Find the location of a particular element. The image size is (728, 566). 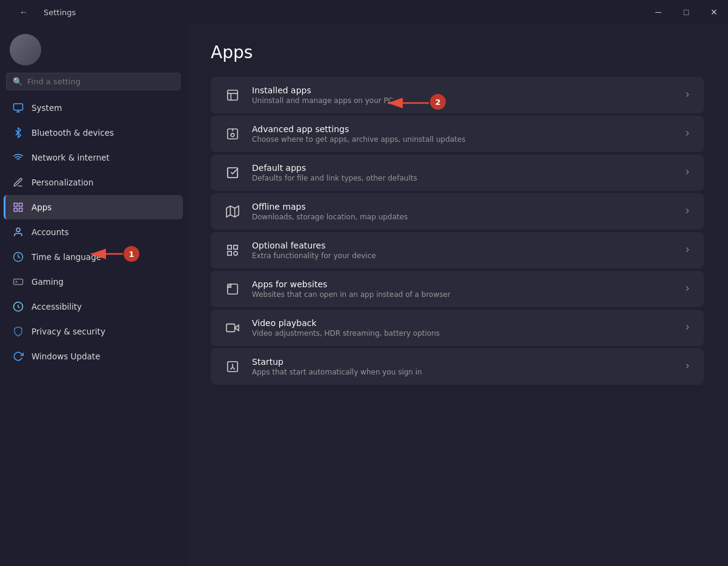

avatar is located at coordinates (25, 50).